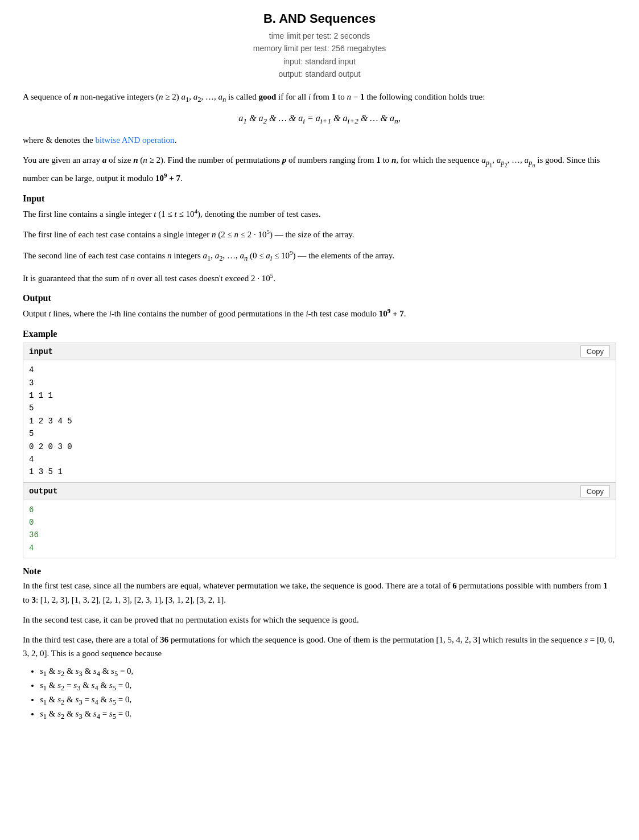  Describe the element at coordinates (320, 334) in the screenshot. I see `example-title: Example` at that location.